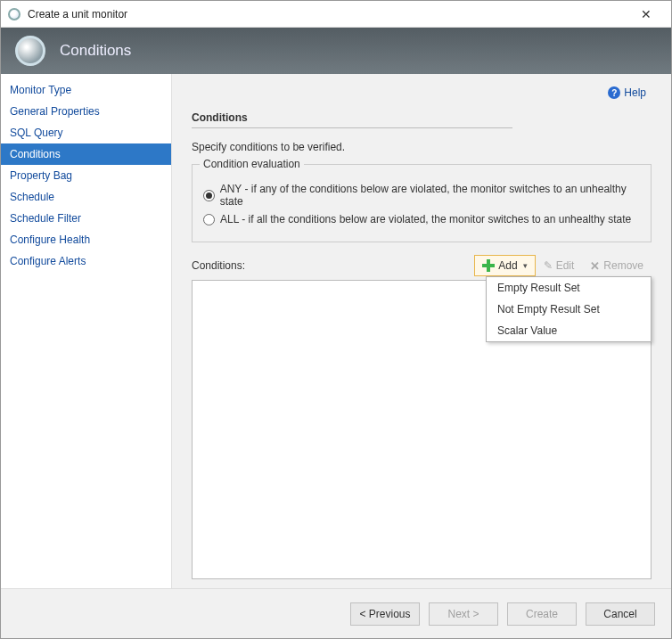  I want to click on banner-icon, so click(30, 51).